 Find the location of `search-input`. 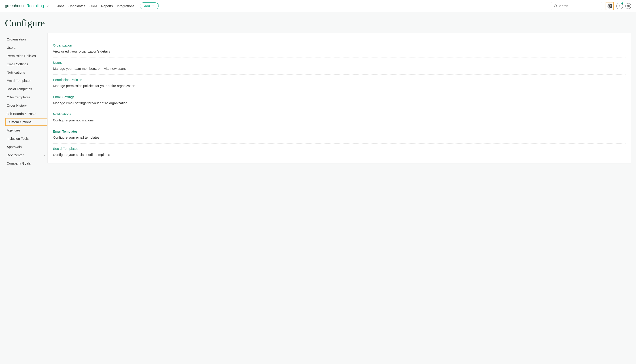

search-input is located at coordinates (579, 6).